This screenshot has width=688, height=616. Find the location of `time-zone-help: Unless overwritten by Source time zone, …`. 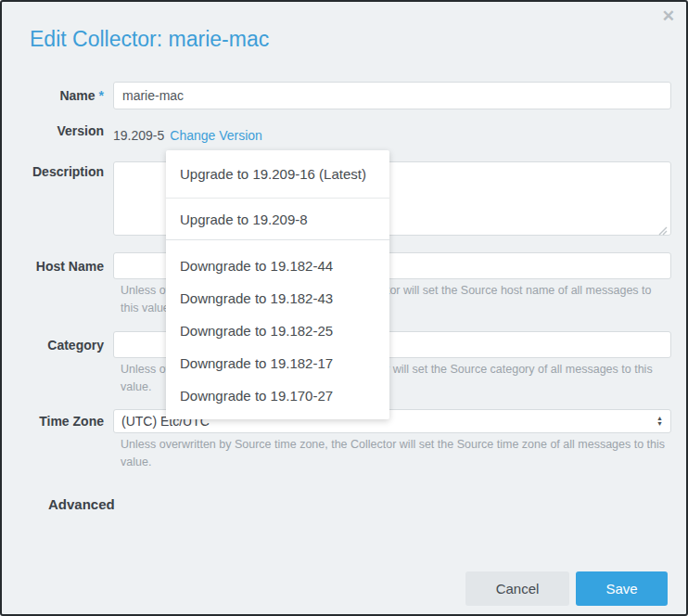

time-zone-help: Unless overwritten by Source time zone, … is located at coordinates (395, 454).